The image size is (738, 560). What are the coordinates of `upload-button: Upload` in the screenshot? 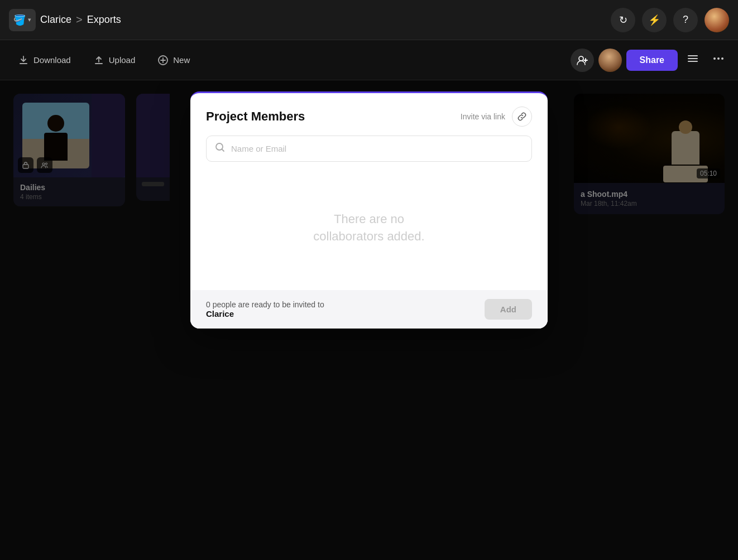 It's located at (114, 60).